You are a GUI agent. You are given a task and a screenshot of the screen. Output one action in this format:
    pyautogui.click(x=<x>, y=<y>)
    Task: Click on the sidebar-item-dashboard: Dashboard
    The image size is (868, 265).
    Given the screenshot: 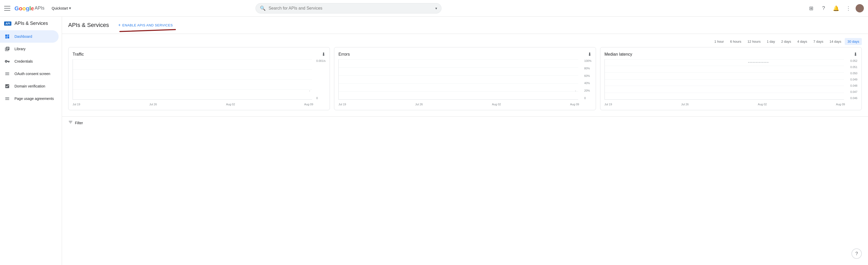 What is the action you would take?
    pyautogui.click(x=29, y=36)
    